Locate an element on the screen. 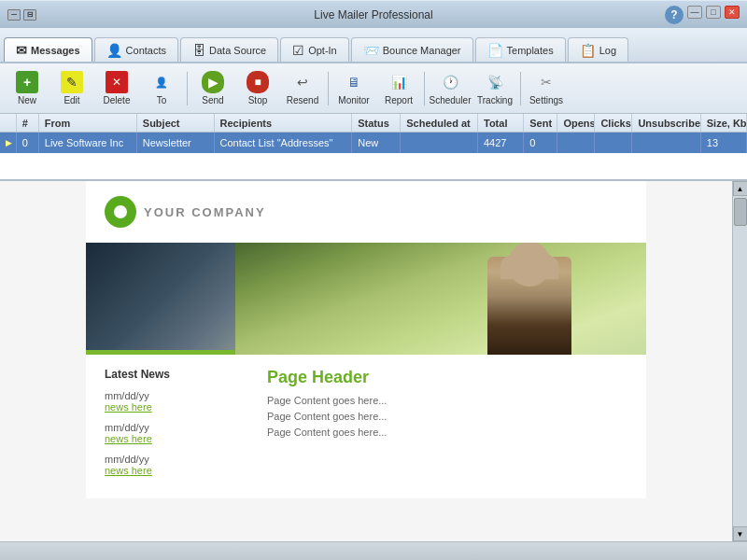 This screenshot has width=747, height=560. templates-tab-label: Templates is located at coordinates (530, 50).